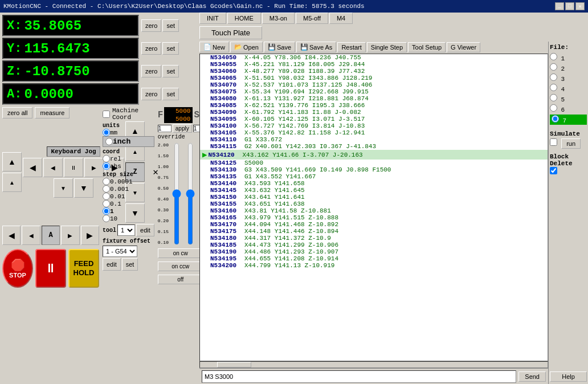 Image resolution: width=588 pixels, height=384 pixels. Describe the element at coordinates (109, 141) in the screenshot. I see `units-inch-radio` at that location.